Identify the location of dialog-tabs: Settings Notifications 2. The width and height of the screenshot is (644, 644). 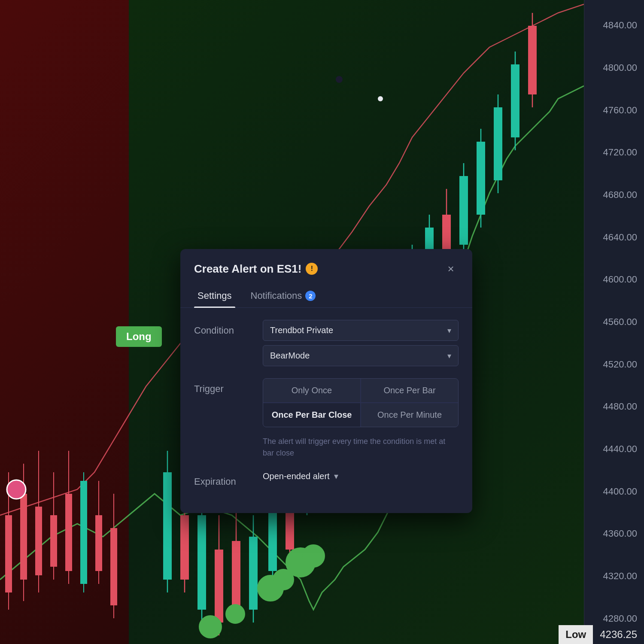
(326, 296).